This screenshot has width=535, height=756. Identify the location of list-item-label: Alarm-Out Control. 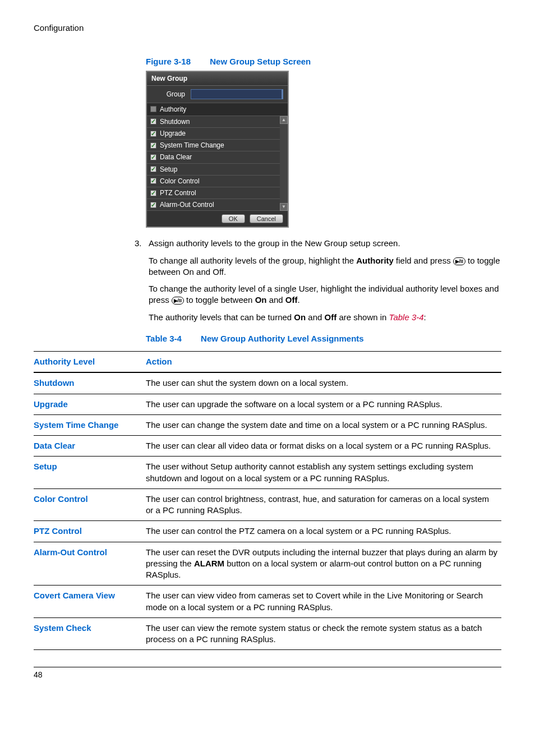
(187, 205).